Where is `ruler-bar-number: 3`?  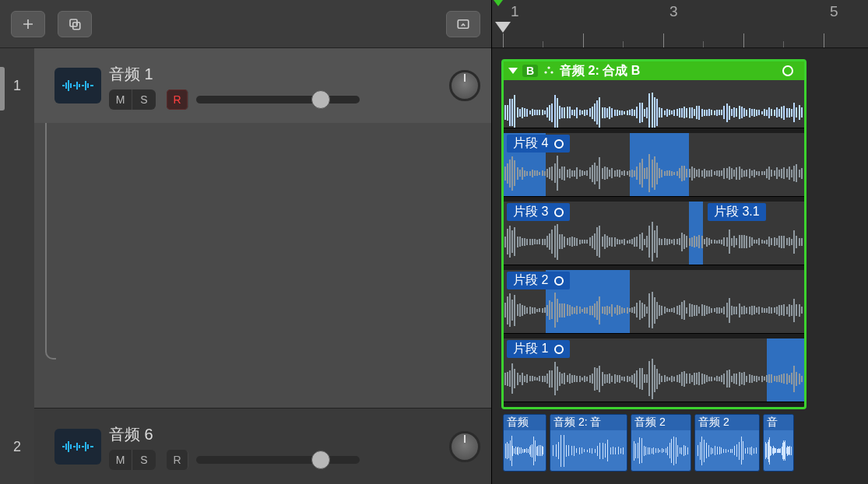
ruler-bar-number: 3 is located at coordinates (674, 12).